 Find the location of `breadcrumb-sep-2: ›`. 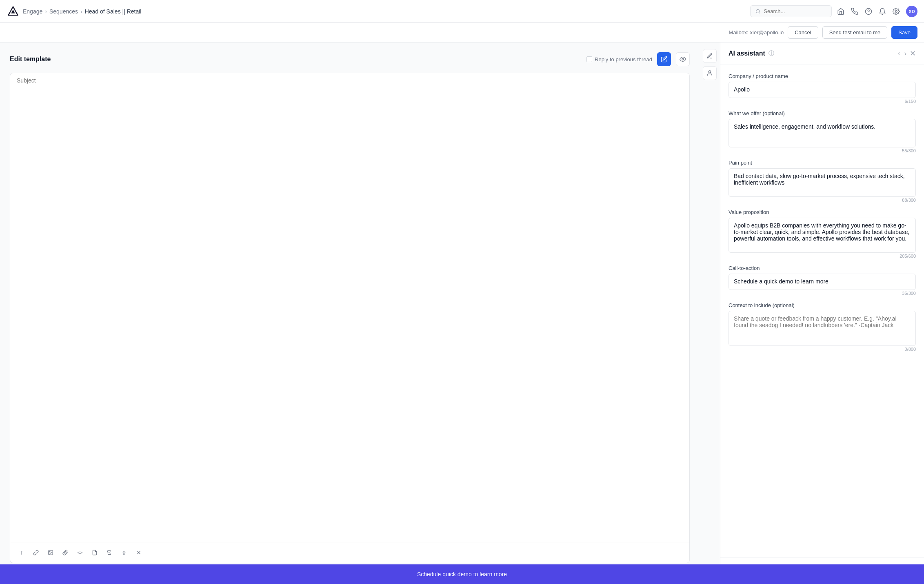

breadcrumb-sep-2: › is located at coordinates (82, 11).